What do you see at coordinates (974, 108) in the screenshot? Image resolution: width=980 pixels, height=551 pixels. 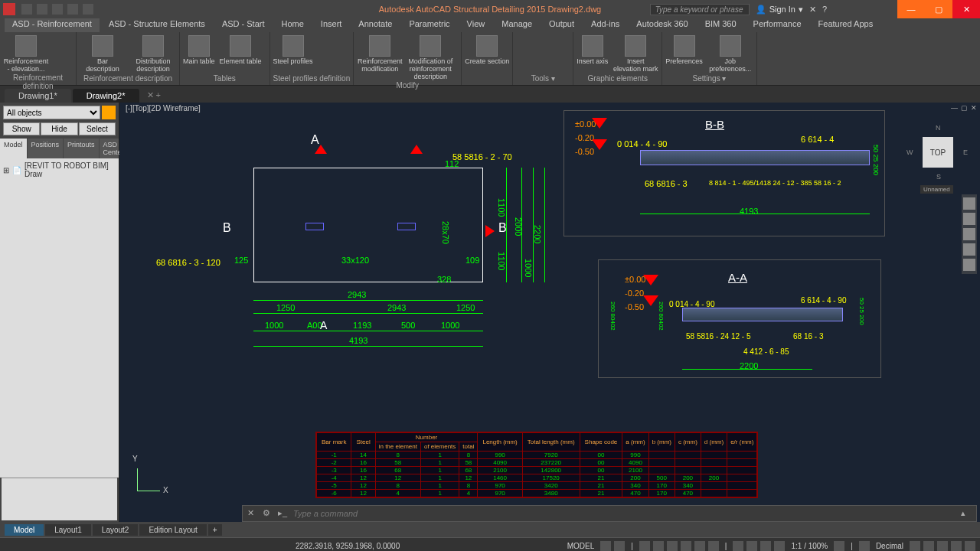 I see `vp-close-icon: ✕` at bounding box center [974, 108].